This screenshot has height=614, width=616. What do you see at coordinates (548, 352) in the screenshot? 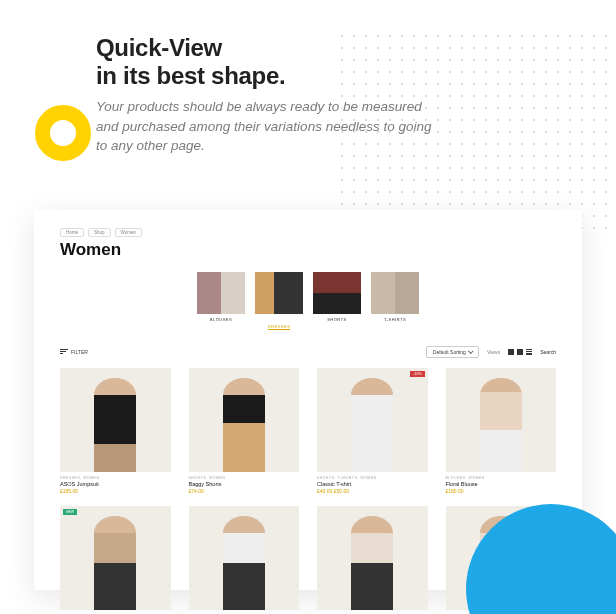
I see `search-button: Search` at bounding box center [548, 352].